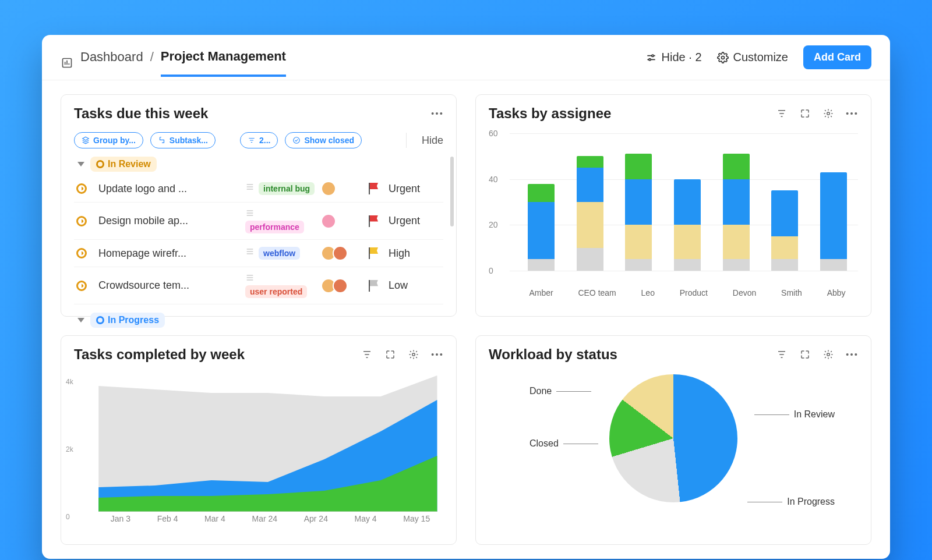  I want to click on task-row: Homepage wirefr... webflow High, so click(259, 254).